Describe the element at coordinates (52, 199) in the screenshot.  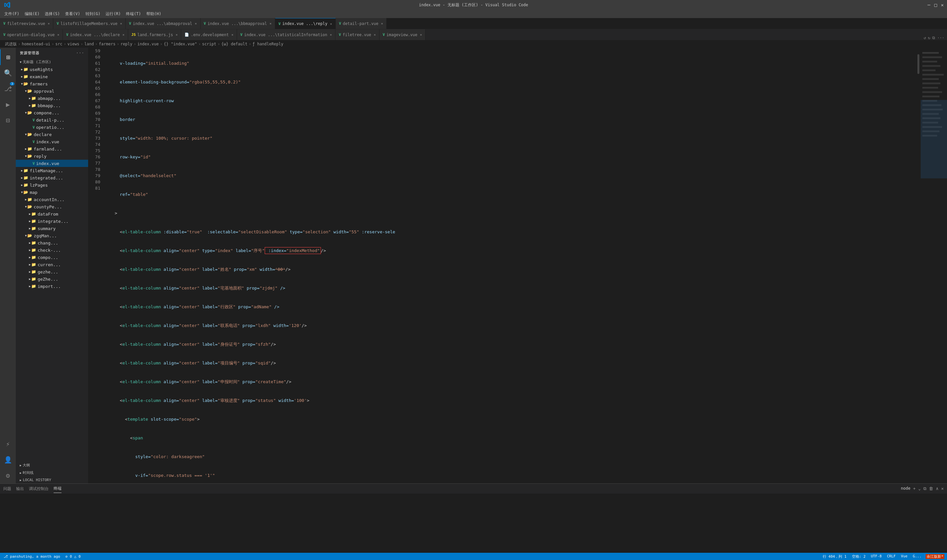
I see `tree-item-accountin: ▶ 📁 accountIn...` at that location.